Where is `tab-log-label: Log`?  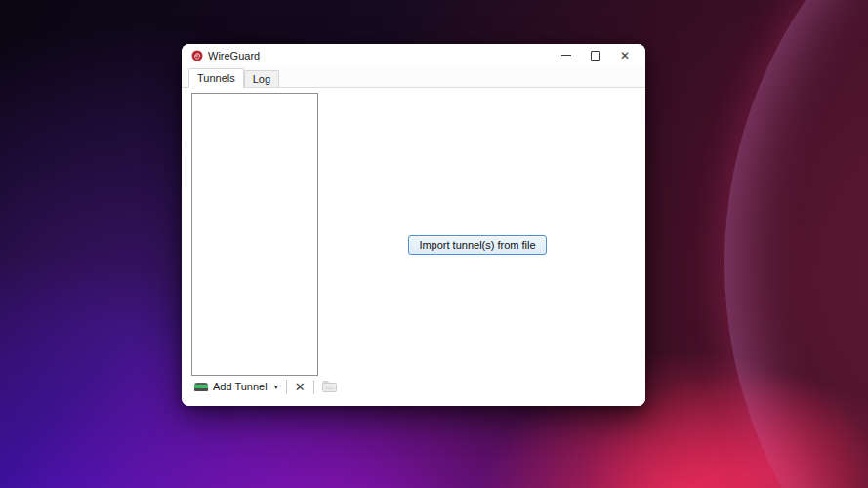 tab-log-label: Log is located at coordinates (262, 79).